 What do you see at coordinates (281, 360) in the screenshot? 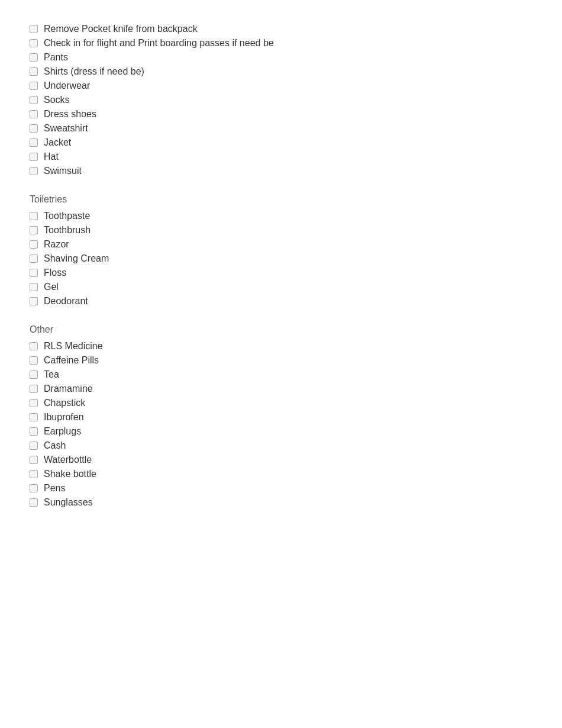
I see `list-item: Caffeine Pills` at bounding box center [281, 360].